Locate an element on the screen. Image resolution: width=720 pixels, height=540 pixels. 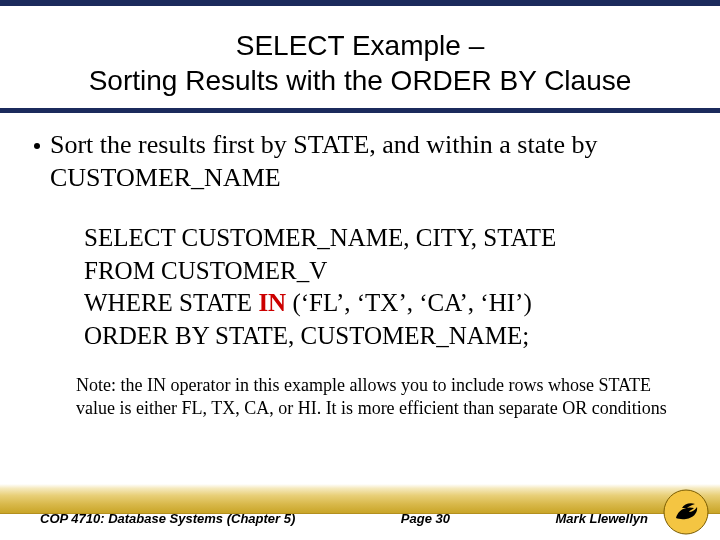
footer-bar: COP 4710: Database Systems (Chapter 5) P… is located at coordinates (360, 518).